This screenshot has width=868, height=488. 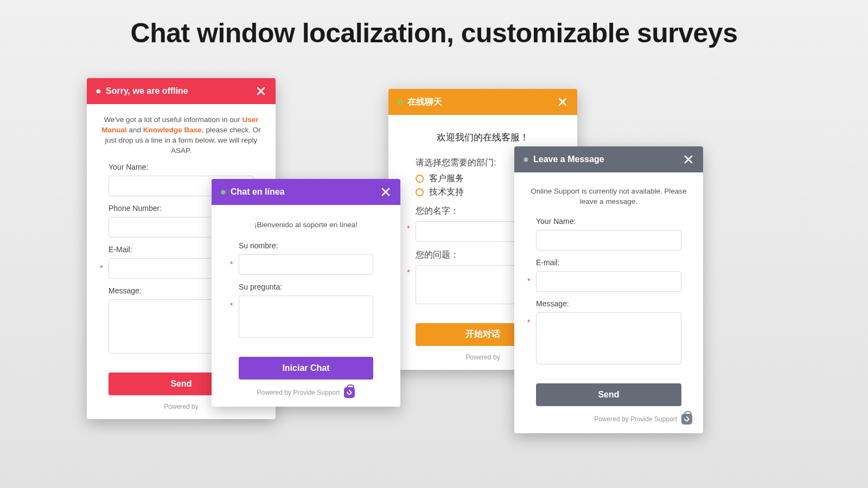 I want to click on intro-text: We've got a lot of useful information in…, so click(x=181, y=136).